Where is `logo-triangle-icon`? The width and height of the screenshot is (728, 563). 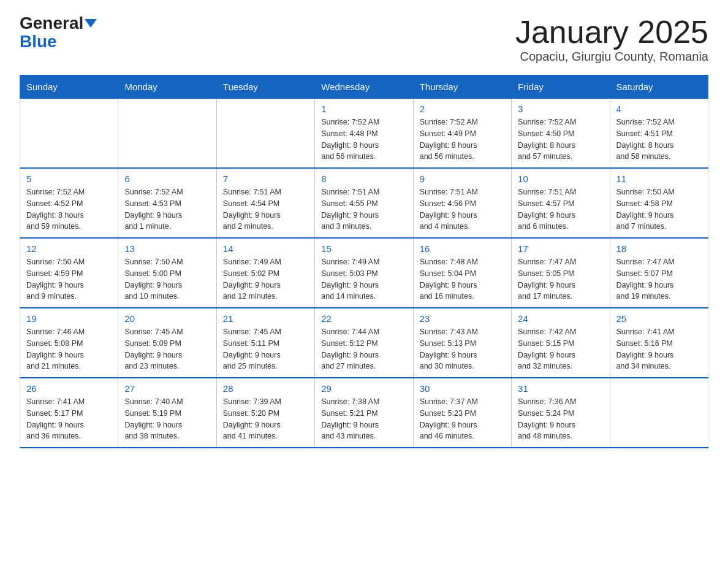
logo-triangle-icon is located at coordinates (91, 23).